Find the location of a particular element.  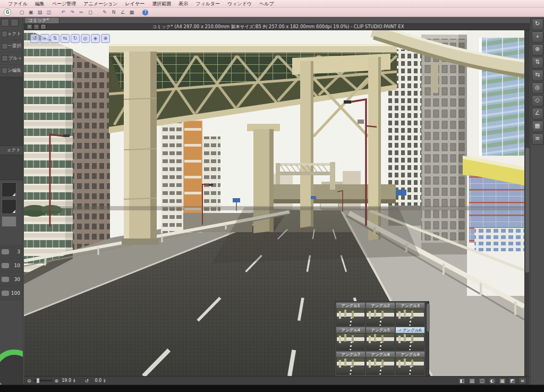

object-roll-button: ∠ is located at coordinates (538, 114).